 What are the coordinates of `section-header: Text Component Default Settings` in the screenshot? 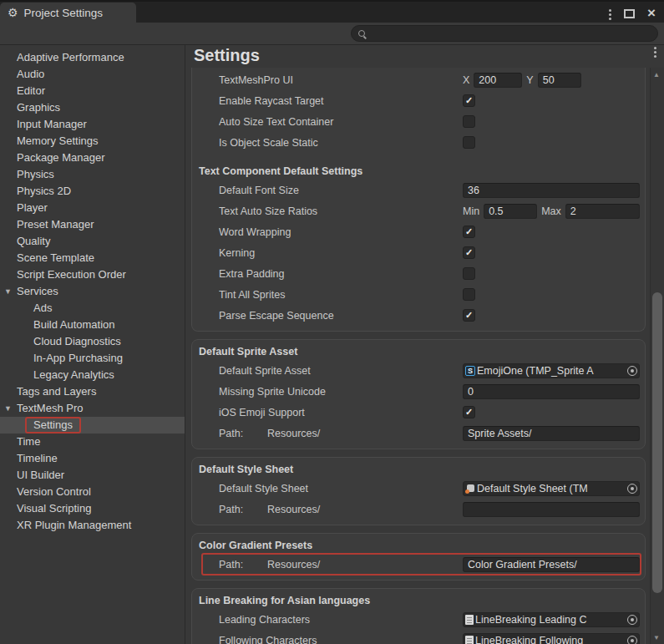 It's located at (418, 171).